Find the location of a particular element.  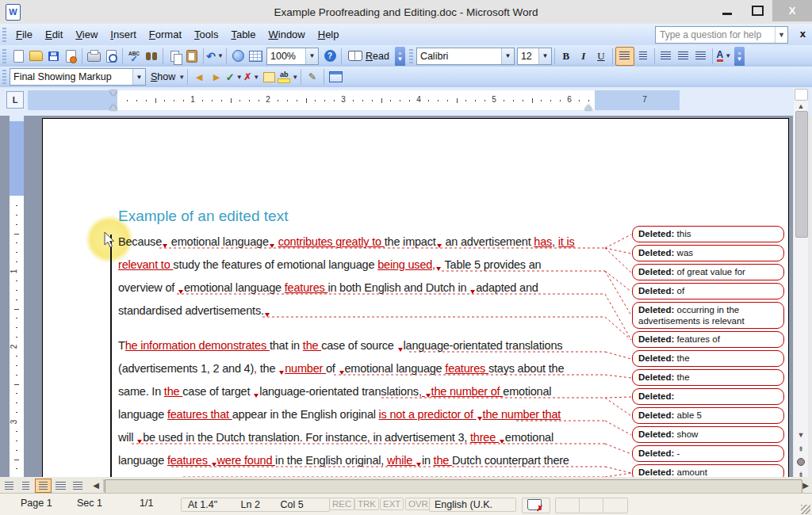

menu-format: Format is located at coordinates (165, 35).